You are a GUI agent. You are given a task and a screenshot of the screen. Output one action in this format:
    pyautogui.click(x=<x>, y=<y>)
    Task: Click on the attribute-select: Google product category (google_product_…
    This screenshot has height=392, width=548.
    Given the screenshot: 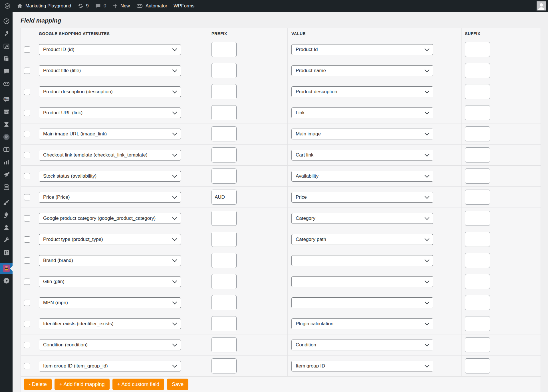 What is the action you would take?
    pyautogui.click(x=110, y=218)
    